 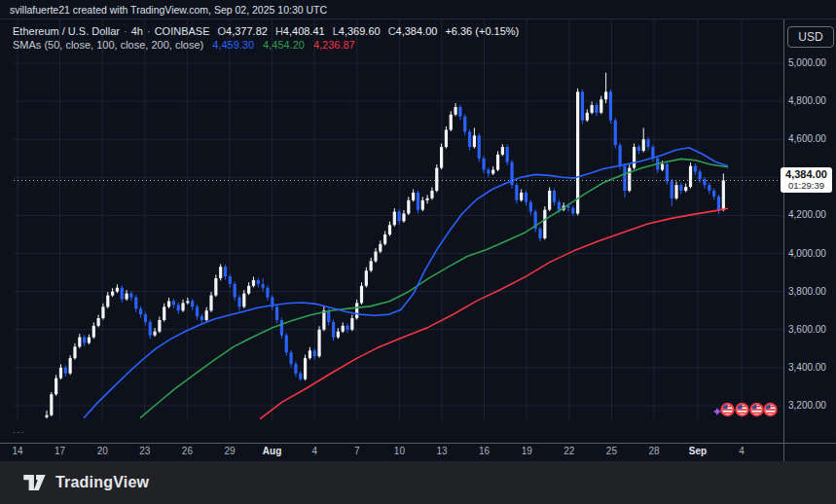 What do you see at coordinates (717, 412) in the screenshot?
I see `event-marker-icon` at bounding box center [717, 412].